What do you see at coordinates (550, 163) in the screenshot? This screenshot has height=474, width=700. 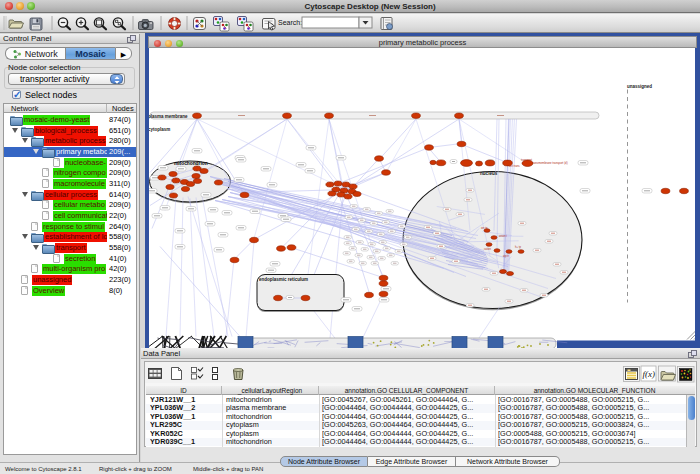 I see `svg-text: transmembrane transport (d)` at bounding box center [550, 163].